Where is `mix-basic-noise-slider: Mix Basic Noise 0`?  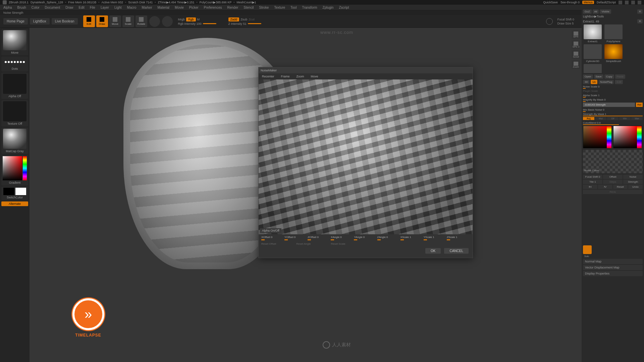
mix-basic-noise-slider: Mix Basic Noise 0 is located at coordinates (613, 110).